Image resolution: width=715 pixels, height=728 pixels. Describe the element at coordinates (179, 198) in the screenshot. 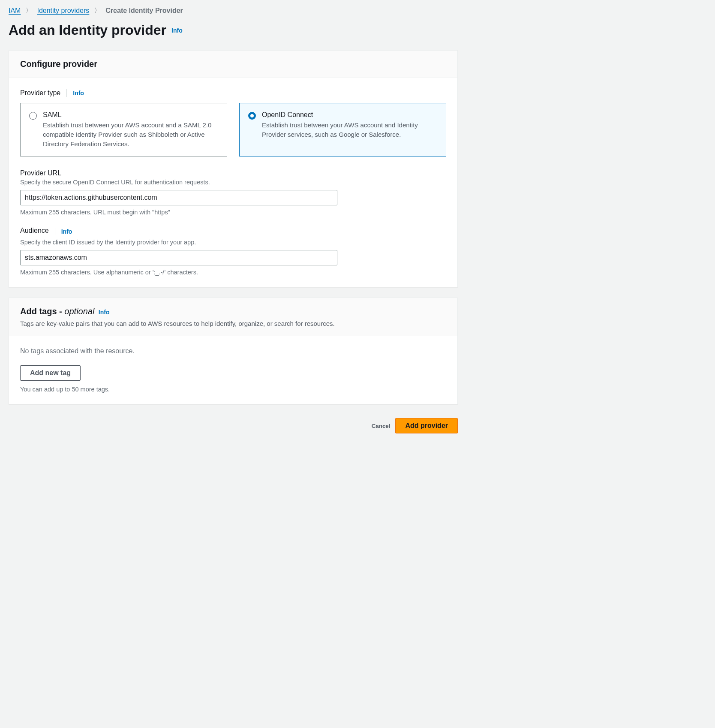

I see `provider-url-input` at that location.